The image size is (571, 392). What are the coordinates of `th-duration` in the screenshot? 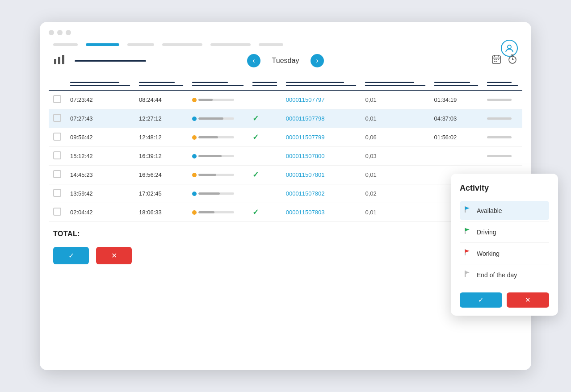 It's located at (457, 81).